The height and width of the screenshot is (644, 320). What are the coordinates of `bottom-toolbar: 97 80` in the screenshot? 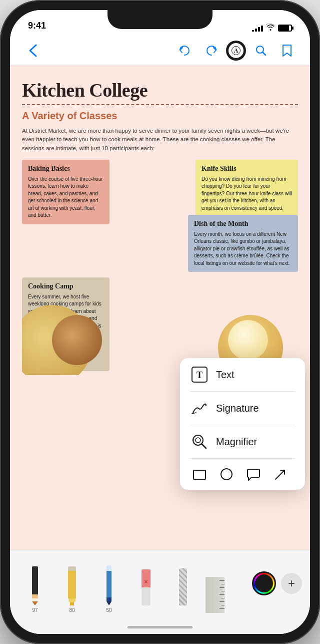 It's located at (160, 585).